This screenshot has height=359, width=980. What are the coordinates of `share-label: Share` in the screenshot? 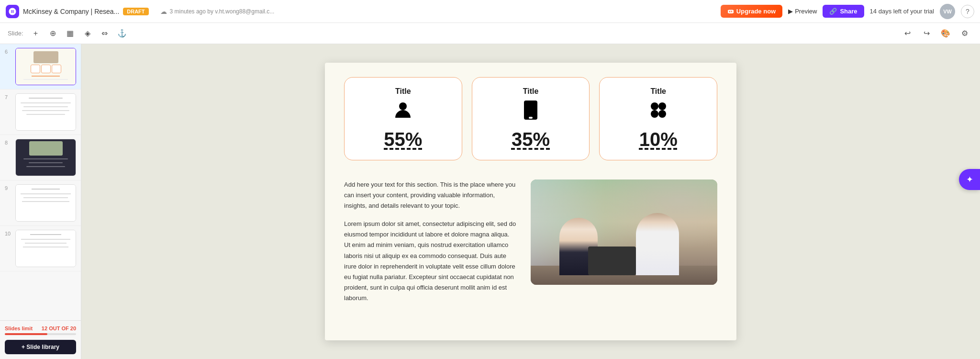 It's located at (848, 11).